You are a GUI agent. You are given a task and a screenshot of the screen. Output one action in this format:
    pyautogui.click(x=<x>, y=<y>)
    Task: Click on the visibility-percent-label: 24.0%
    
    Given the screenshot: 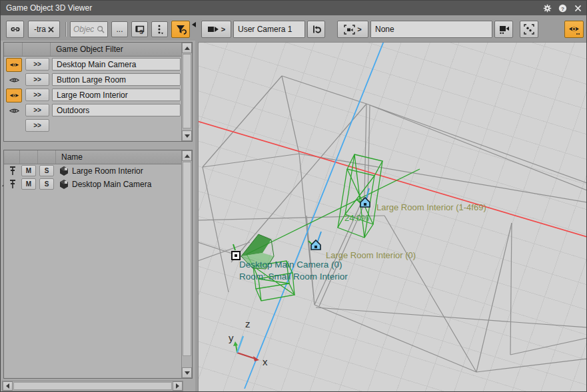 What is the action you would take?
    pyautogui.click(x=357, y=218)
    